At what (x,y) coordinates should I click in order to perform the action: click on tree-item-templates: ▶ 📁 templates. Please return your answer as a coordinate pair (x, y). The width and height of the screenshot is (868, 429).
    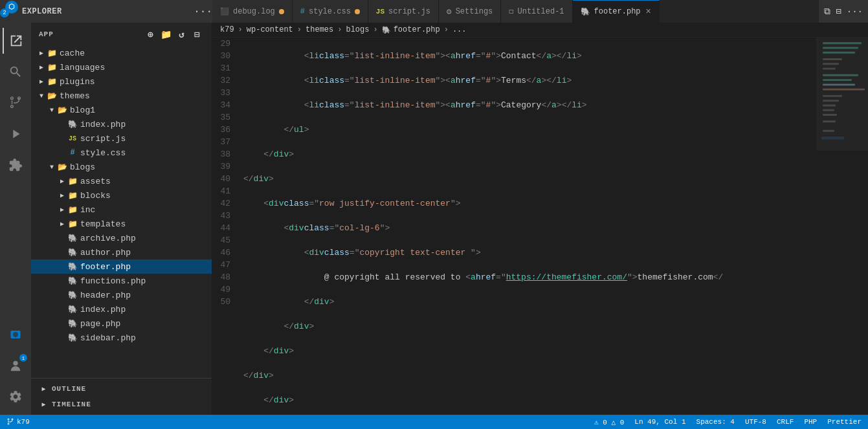
    Looking at the image, I should click on (122, 224).